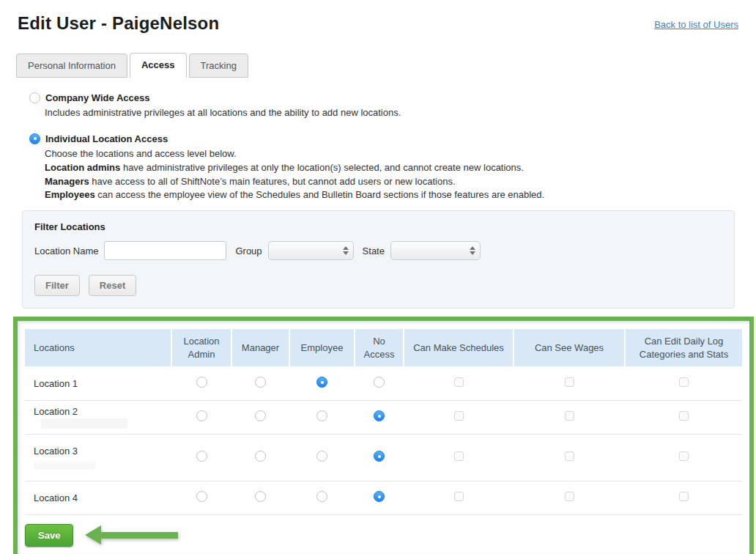 Image resolution: width=756 pixels, height=554 pixels. What do you see at coordinates (393, 139) in the screenshot?
I see `individual-location-access-row: Individual Location Access` at bounding box center [393, 139].